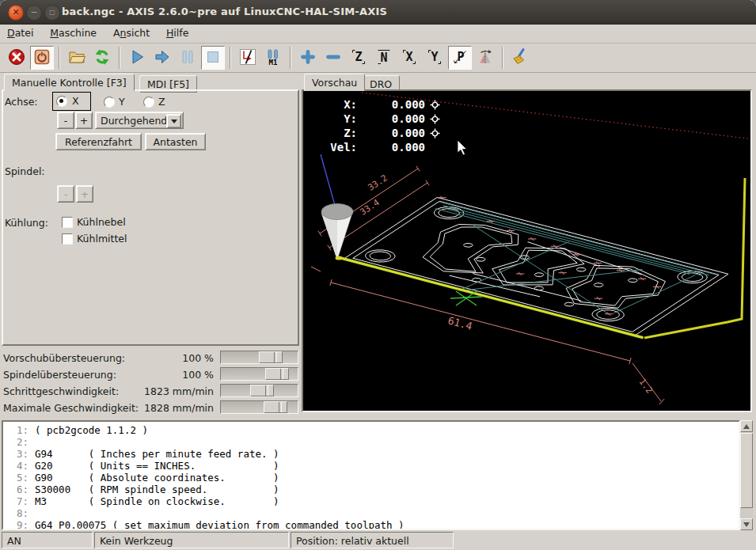  I want to click on run-step-button, so click(162, 58).